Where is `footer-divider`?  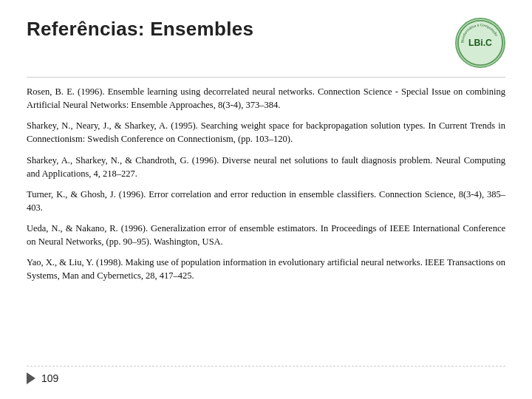
footer-divider is located at coordinates (266, 366).